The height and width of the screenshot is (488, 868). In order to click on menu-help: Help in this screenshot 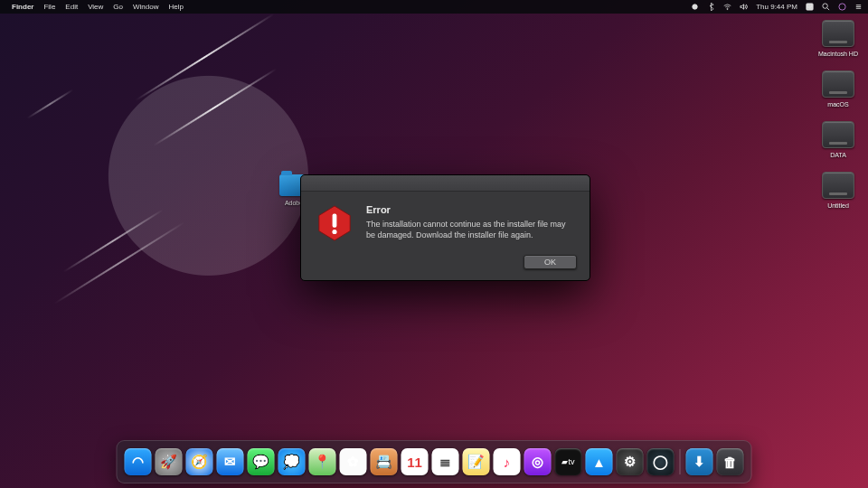, I will do `click(175, 7)`.